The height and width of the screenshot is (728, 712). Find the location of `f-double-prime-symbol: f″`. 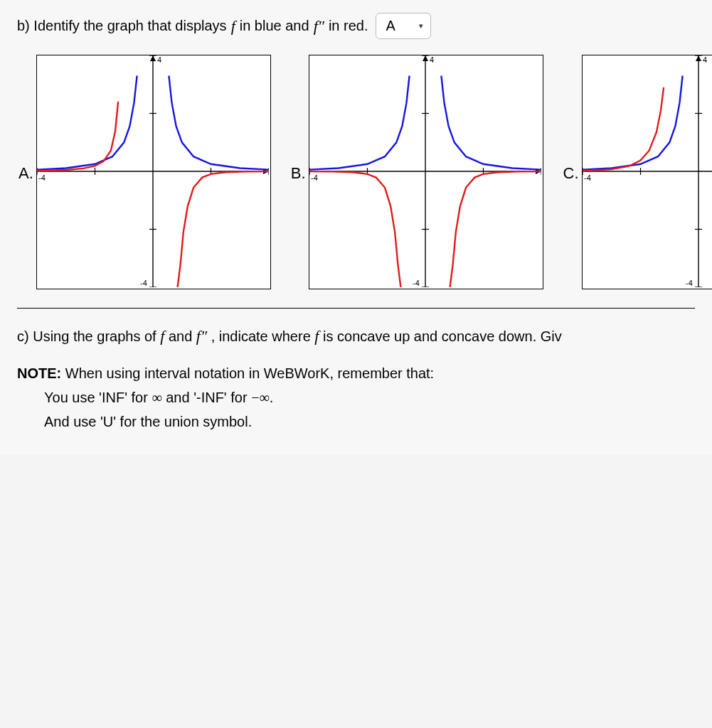

f-double-prime-symbol: f″ is located at coordinates (319, 26).